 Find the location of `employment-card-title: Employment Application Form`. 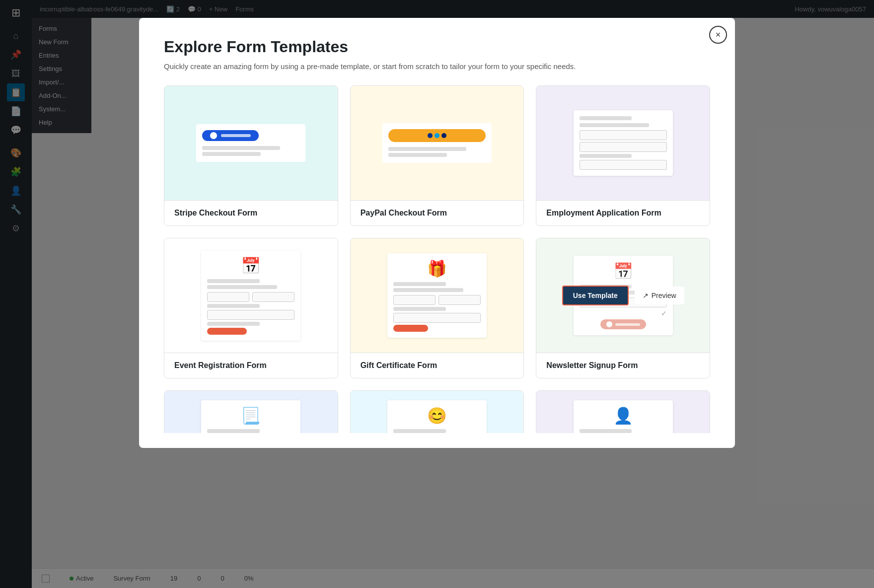

employment-card-title: Employment Application Form is located at coordinates (623, 213).